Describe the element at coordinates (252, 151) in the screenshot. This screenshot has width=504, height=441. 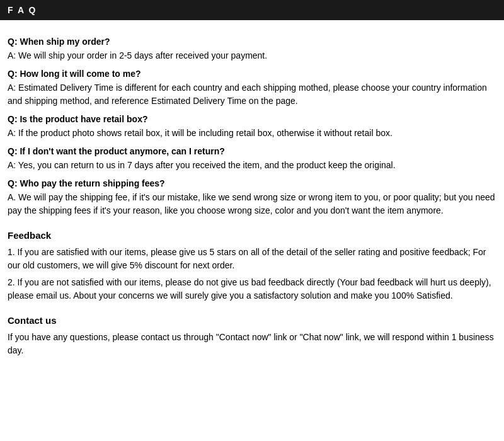
I see `question-4: Q: If I don't want the product anymore, …` at that location.